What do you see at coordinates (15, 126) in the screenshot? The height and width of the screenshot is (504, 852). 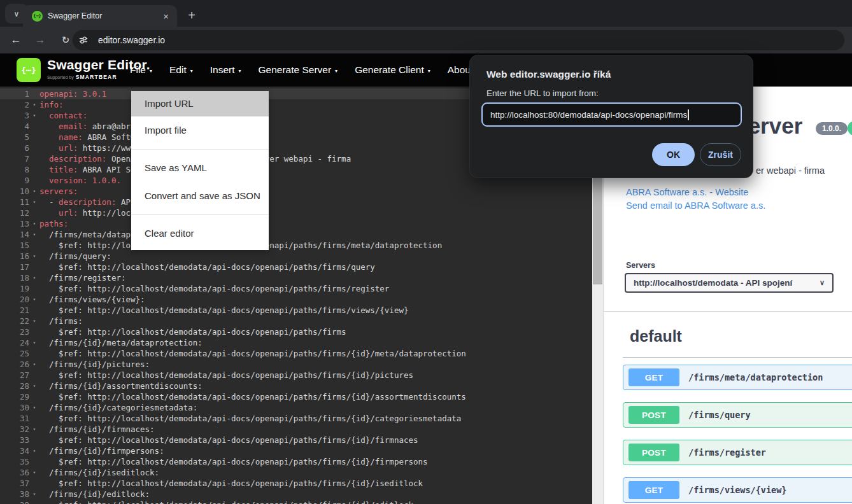 I see `line-number: 4` at bounding box center [15, 126].